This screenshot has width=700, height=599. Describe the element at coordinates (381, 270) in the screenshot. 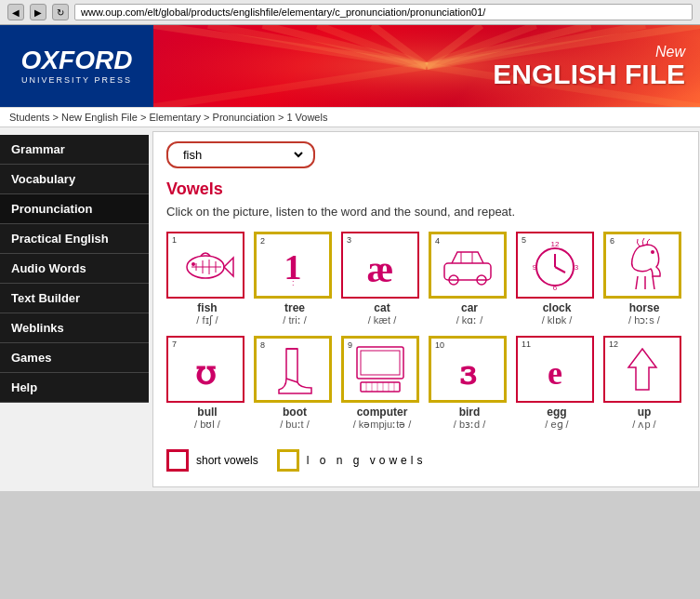

I see `svg-text: æ` at that location.